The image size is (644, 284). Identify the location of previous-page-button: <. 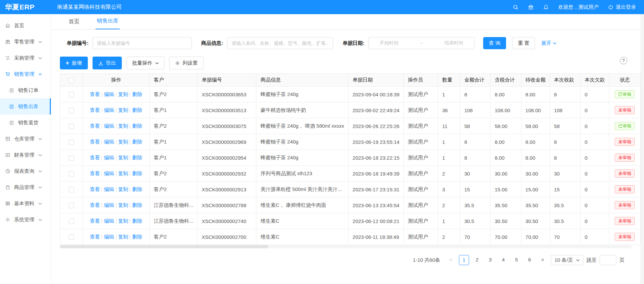
(451, 260).